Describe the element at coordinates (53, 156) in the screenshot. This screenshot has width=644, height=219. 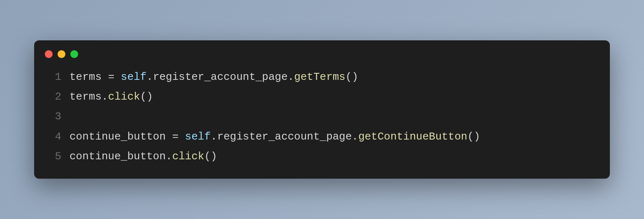
I see `line-number: 5` at that location.